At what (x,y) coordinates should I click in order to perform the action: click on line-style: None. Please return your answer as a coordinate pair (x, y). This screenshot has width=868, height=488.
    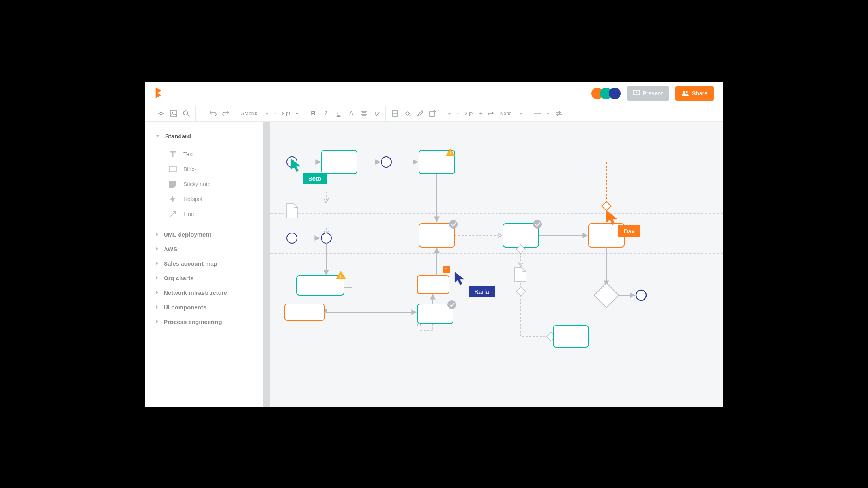
    Looking at the image, I should click on (506, 114).